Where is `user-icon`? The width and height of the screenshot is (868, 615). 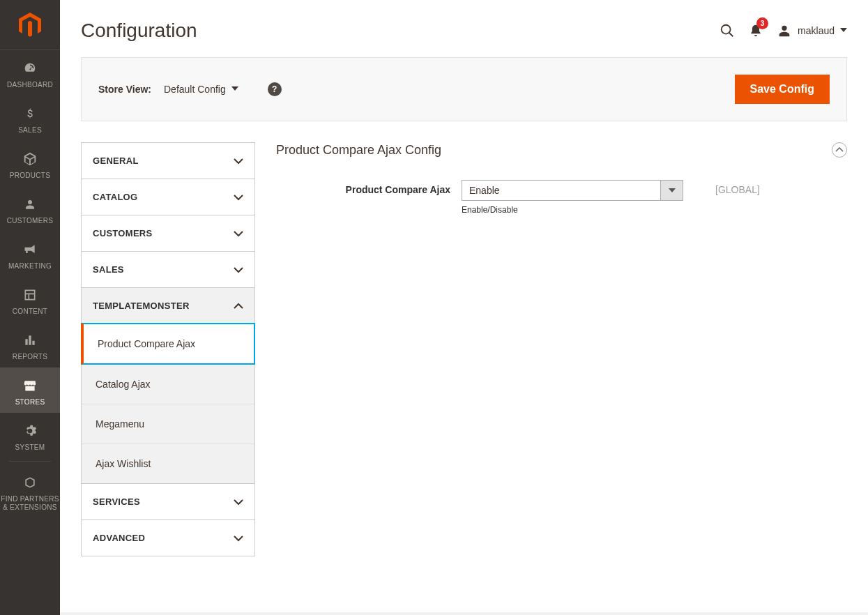 user-icon is located at coordinates (784, 31).